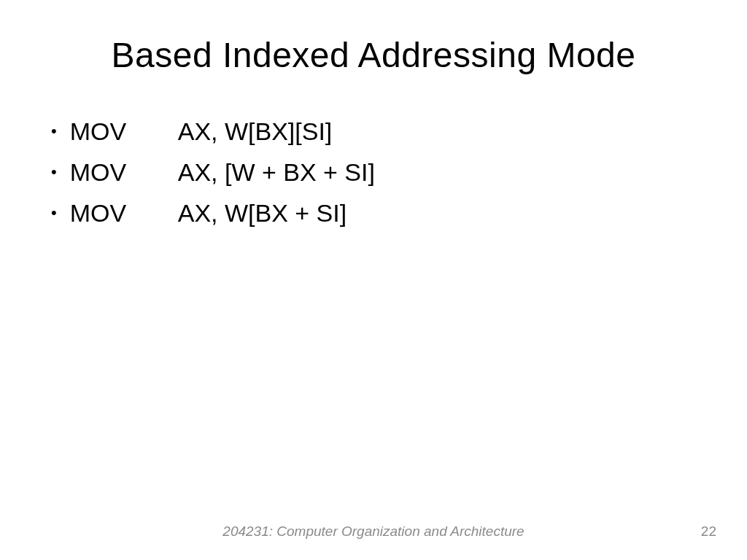 This screenshot has height=560, width=747. Describe the element at coordinates (374, 55) in the screenshot. I see `slide-title: Based Indexed Addressing Mode` at that location.